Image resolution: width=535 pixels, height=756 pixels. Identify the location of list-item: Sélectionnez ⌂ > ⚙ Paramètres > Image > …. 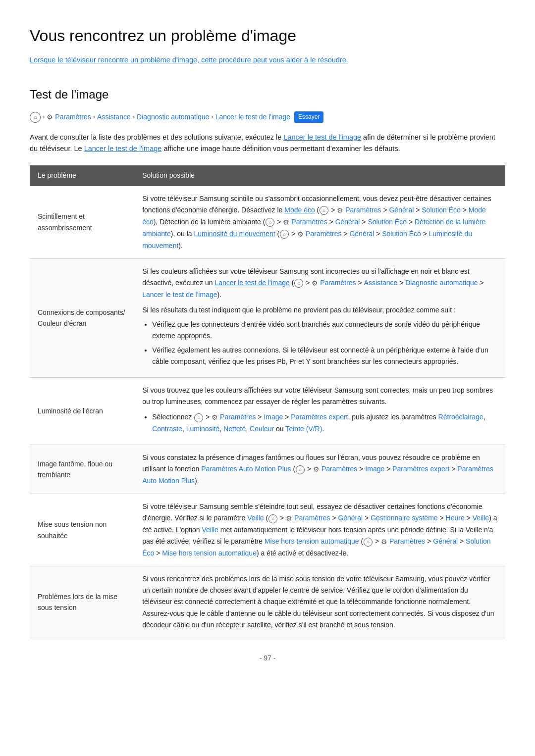
(325, 423).